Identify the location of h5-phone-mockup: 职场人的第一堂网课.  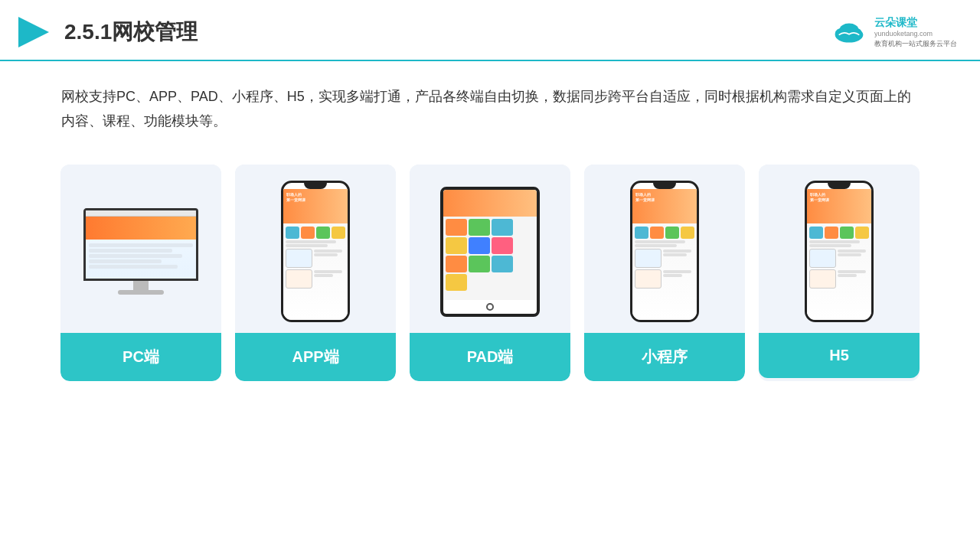
(839, 251).